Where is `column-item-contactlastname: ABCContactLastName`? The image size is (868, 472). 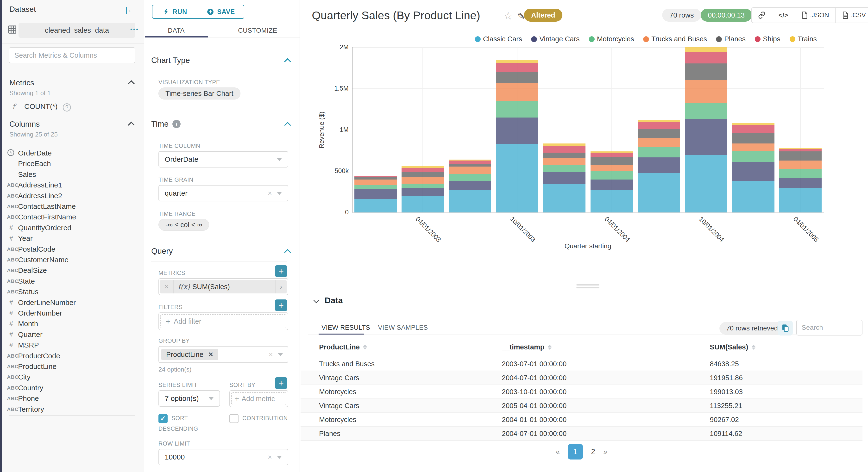 column-item-contactlastname: ABCContactLastName is located at coordinates (73, 206).